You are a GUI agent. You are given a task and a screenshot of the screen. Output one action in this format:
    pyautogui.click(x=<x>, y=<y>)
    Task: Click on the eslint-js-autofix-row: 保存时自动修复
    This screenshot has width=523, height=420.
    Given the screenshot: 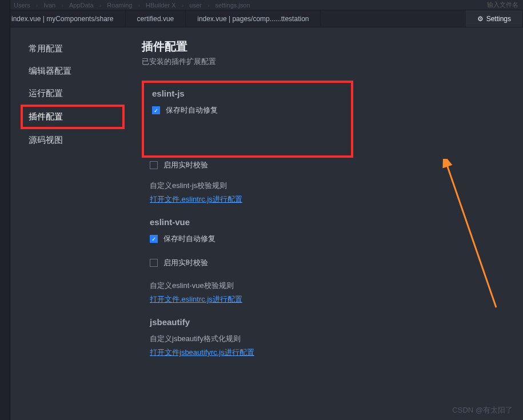 What is the action you would take?
    pyautogui.click(x=247, y=110)
    